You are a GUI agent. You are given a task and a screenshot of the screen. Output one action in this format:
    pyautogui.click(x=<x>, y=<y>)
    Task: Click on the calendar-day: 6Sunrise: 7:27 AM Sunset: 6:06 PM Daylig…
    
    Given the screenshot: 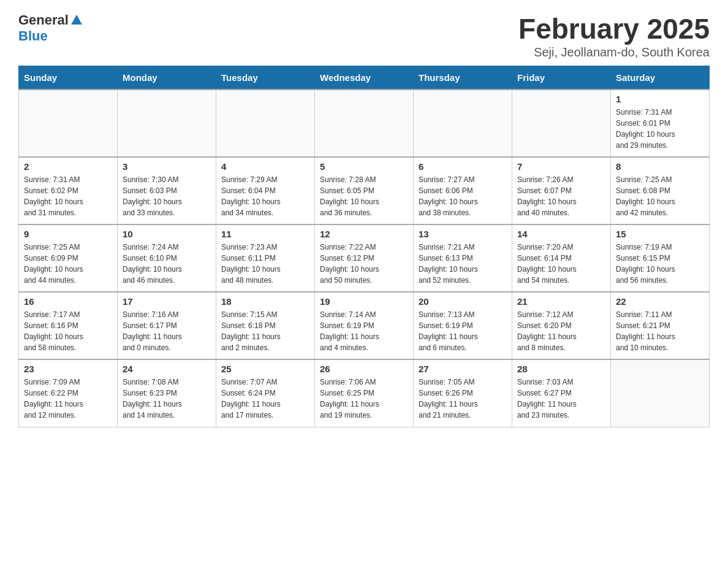 What is the action you would take?
    pyautogui.click(x=463, y=191)
    